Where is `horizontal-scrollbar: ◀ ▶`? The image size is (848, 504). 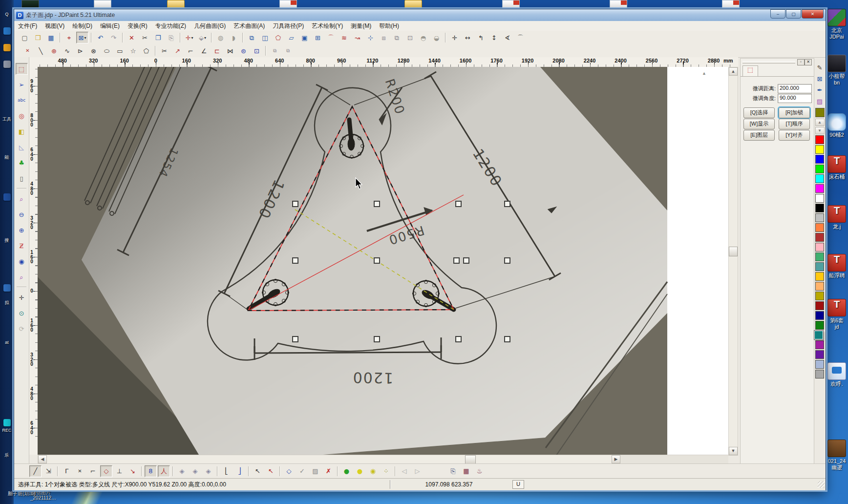 horizontal-scrollbar: ◀ ▶ is located at coordinates (329, 460).